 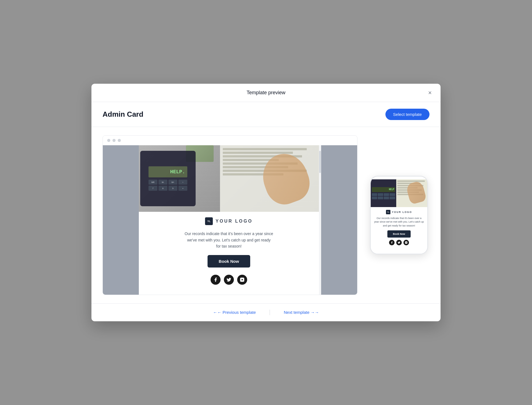 I want to click on calculator-image: HELP. MR M- M+ ÷ 7 8 9, so click(x=168, y=179).